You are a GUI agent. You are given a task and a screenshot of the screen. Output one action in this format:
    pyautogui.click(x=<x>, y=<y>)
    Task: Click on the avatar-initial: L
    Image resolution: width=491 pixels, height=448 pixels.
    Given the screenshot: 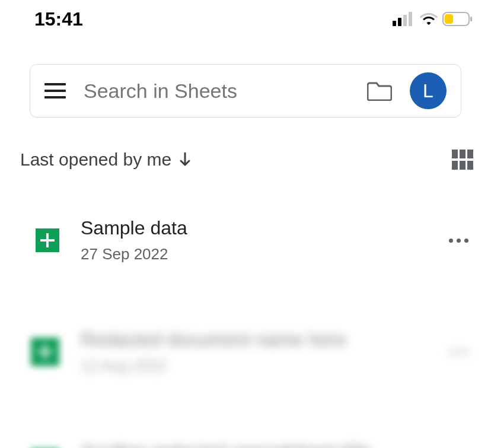 What is the action you would take?
    pyautogui.click(x=428, y=91)
    